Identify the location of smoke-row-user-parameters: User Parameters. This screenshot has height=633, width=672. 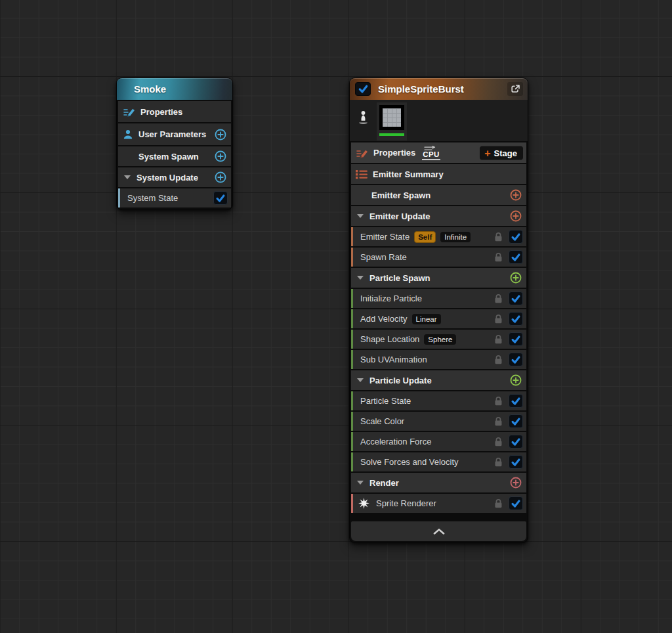
(175, 134).